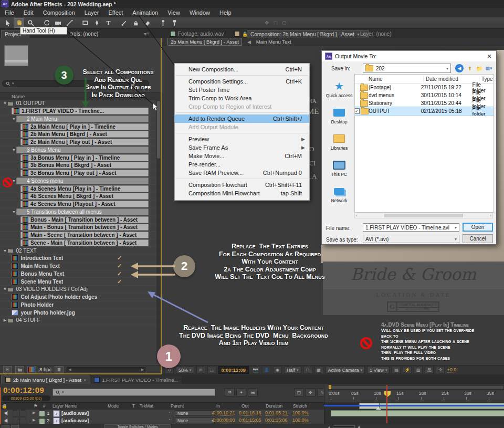 This screenshot has height=428, width=504. Describe the element at coordinates (339, 194) in the screenshot. I see `sidebar-item-network: Network` at that location.